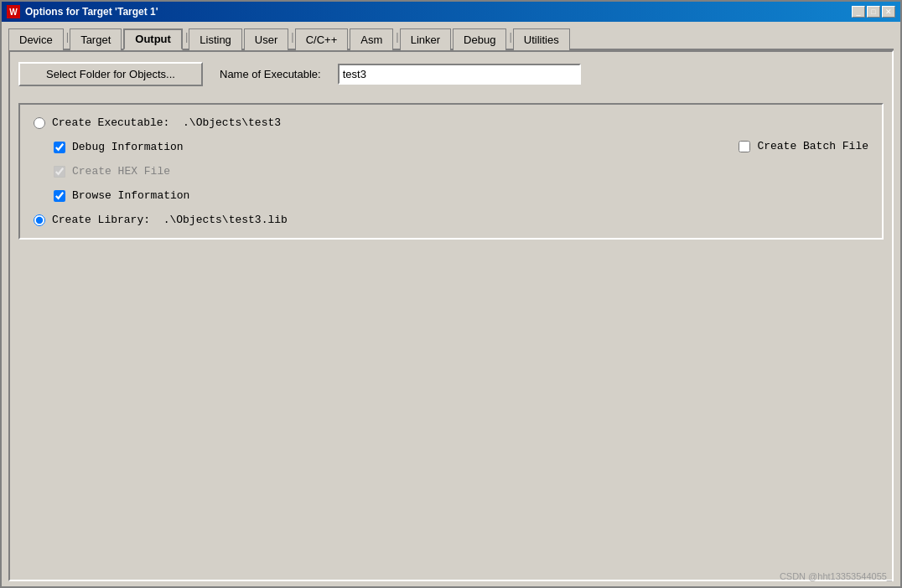  What do you see at coordinates (858, 12) in the screenshot?
I see `minimize-button: _` at bounding box center [858, 12].